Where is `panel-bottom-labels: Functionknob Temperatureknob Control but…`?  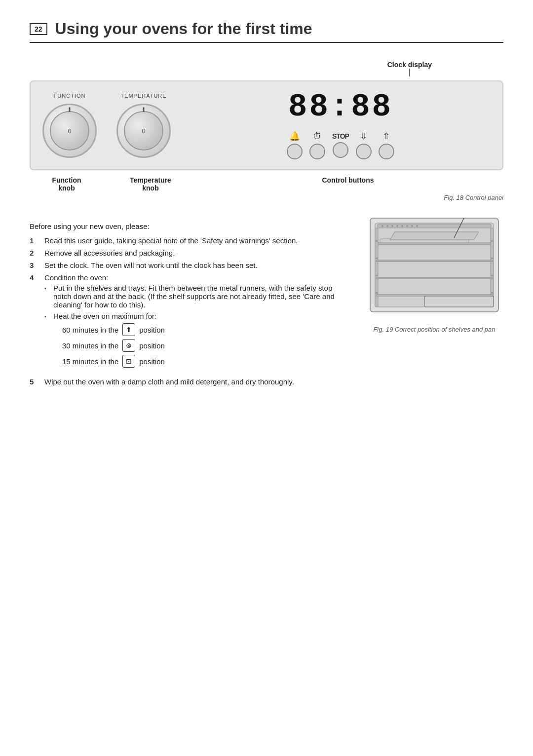
panel-bottom-labels: Functionknob Temperatureknob Control but… is located at coordinates (266, 184).